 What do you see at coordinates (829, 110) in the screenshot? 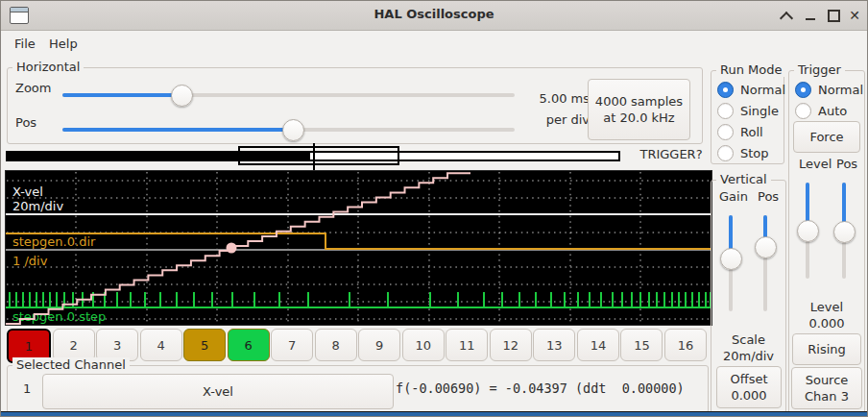
I see `radio-auto: Auto` at bounding box center [829, 110].